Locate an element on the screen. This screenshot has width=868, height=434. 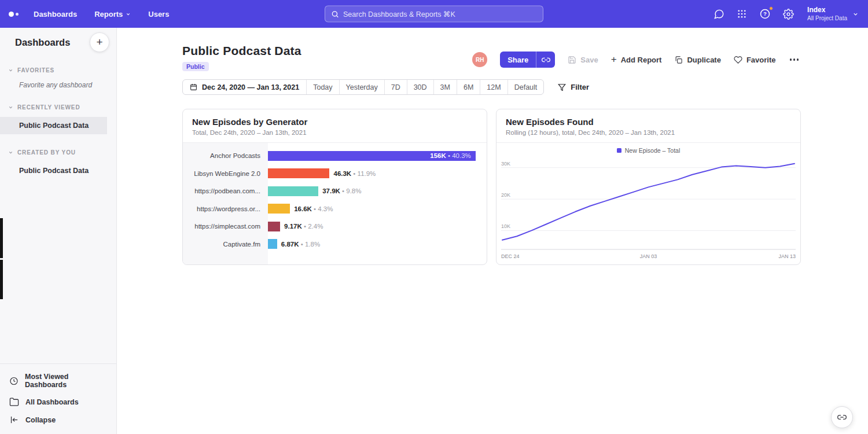
bar-track: 6.87K • 1.8% is located at coordinates (377, 244).